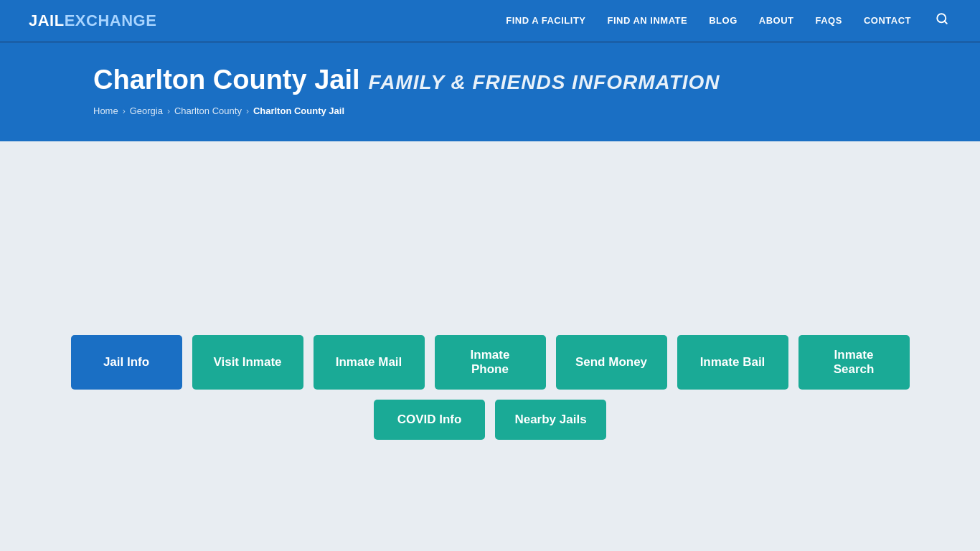 This screenshot has width=980, height=551. Describe the element at coordinates (124, 111) in the screenshot. I see `breadcrumb-sep-1: ›` at that location.